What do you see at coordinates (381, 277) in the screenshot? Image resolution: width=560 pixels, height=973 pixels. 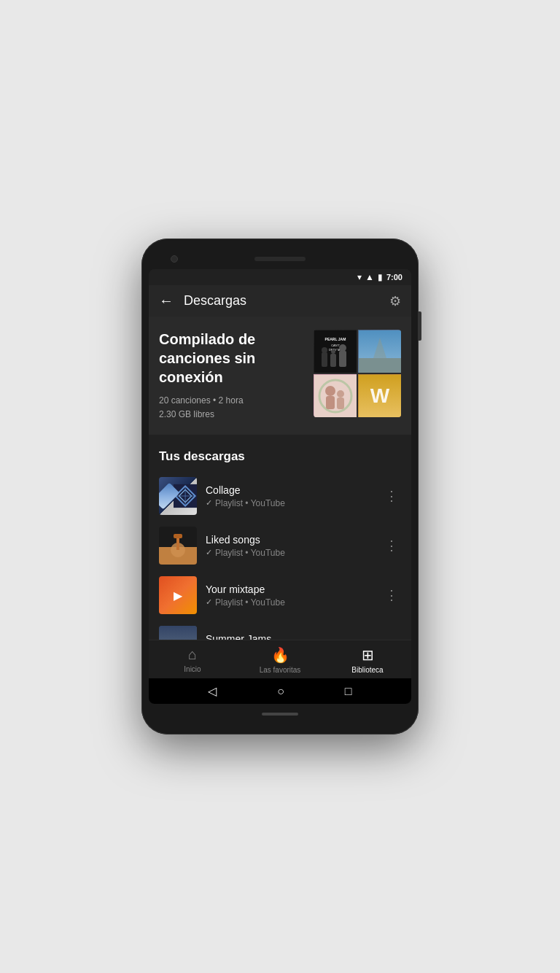 I see `battery-icon: ▮` at bounding box center [381, 277].